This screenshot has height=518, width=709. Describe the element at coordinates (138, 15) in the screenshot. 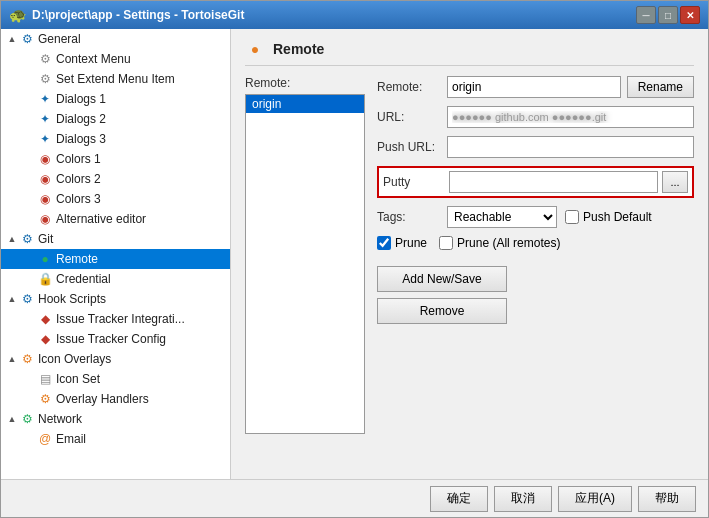

I see `window-title: D:\project\app - Settings - TortoiseGit` at that location.